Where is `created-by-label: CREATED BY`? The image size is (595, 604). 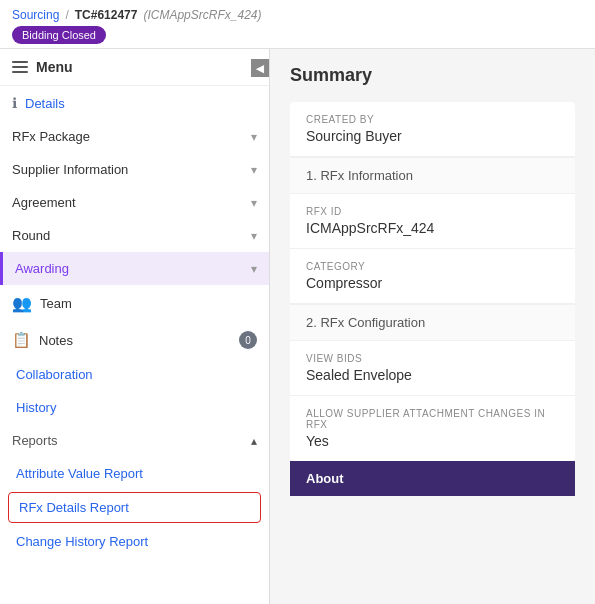
created-by-label: CREATED BY is located at coordinates (432, 120).